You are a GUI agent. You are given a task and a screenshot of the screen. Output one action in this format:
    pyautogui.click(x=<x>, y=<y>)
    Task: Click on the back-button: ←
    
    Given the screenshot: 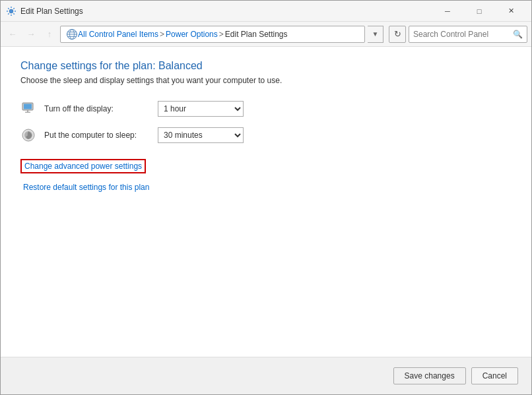 What is the action you would take?
    pyautogui.click(x=13, y=34)
    